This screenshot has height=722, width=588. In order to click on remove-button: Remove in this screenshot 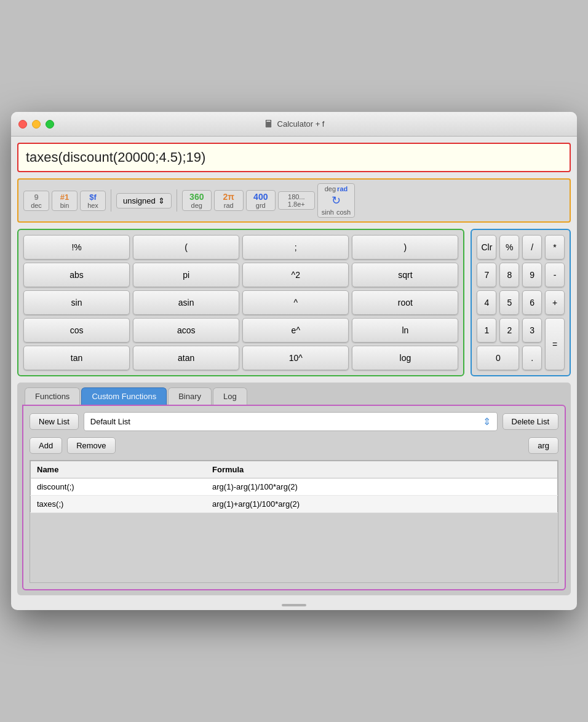, I will do `click(91, 445)`.